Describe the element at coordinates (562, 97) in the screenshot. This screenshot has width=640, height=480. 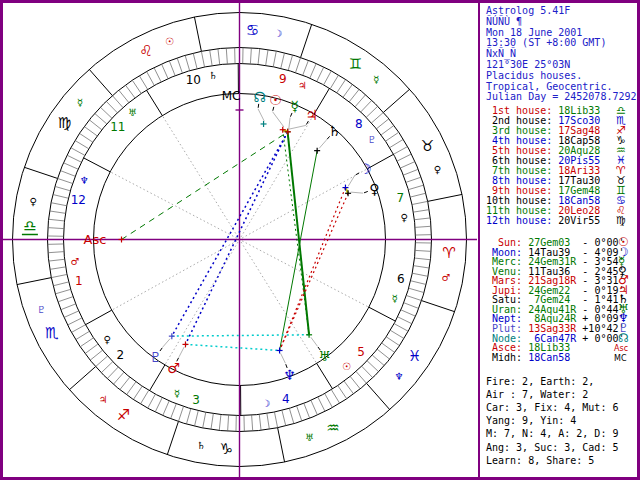
I see `header-line: Julian Day = 2452078.7292` at that location.